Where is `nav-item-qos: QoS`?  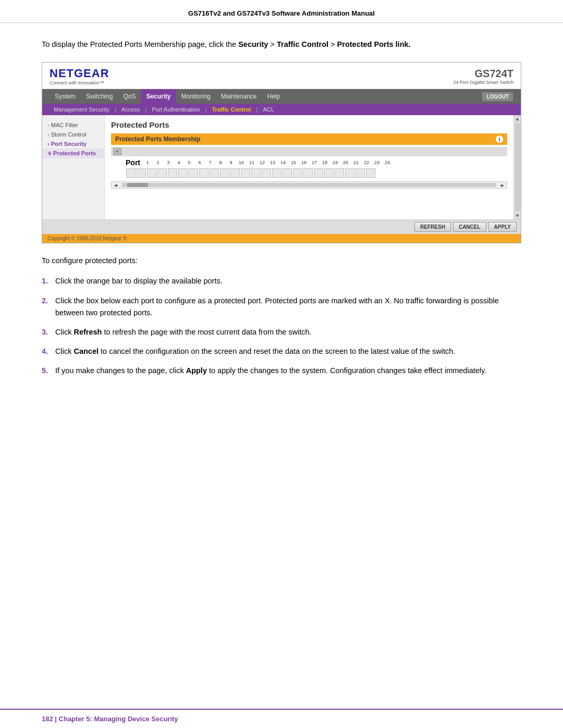
nav-item-qos: QoS is located at coordinates (129, 96).